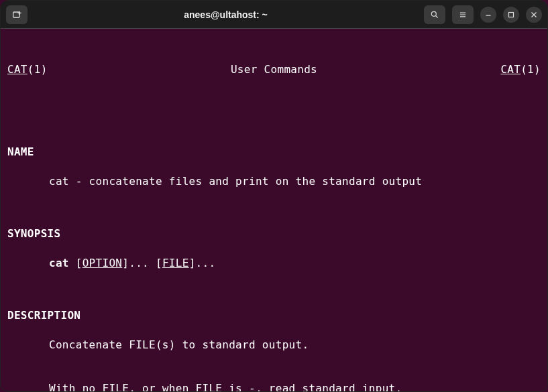  Describe the element at coordinates (176, 263) in the screenshot. I see `synopsis-file: FILE` at that location.